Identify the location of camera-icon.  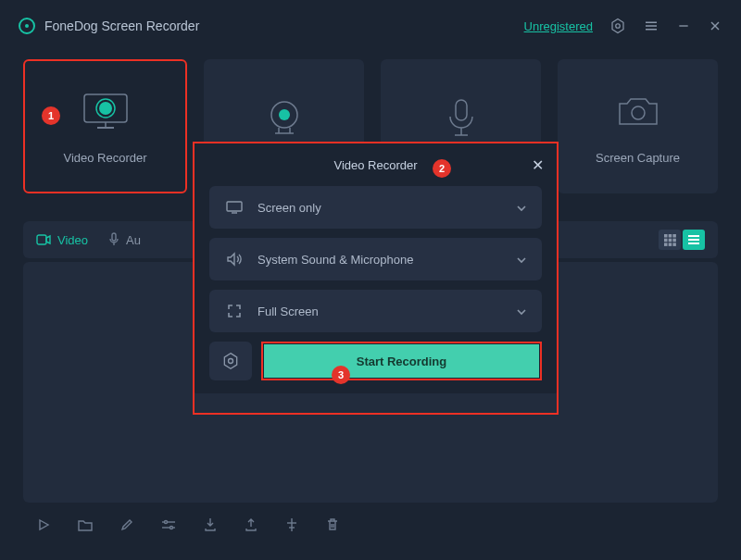
(638, 111).